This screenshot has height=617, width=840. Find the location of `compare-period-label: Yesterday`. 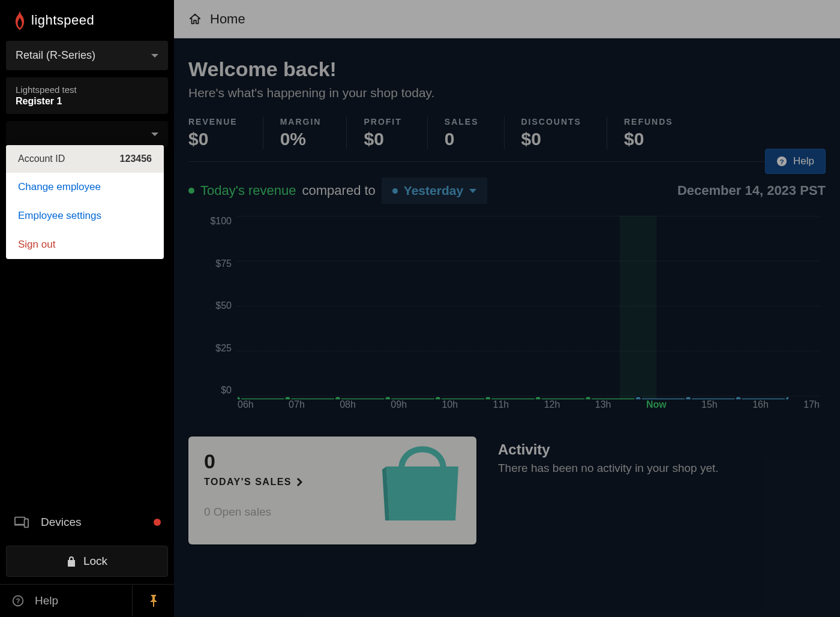

compare-period-label: Yesterday is located at coordinates (433, 191).